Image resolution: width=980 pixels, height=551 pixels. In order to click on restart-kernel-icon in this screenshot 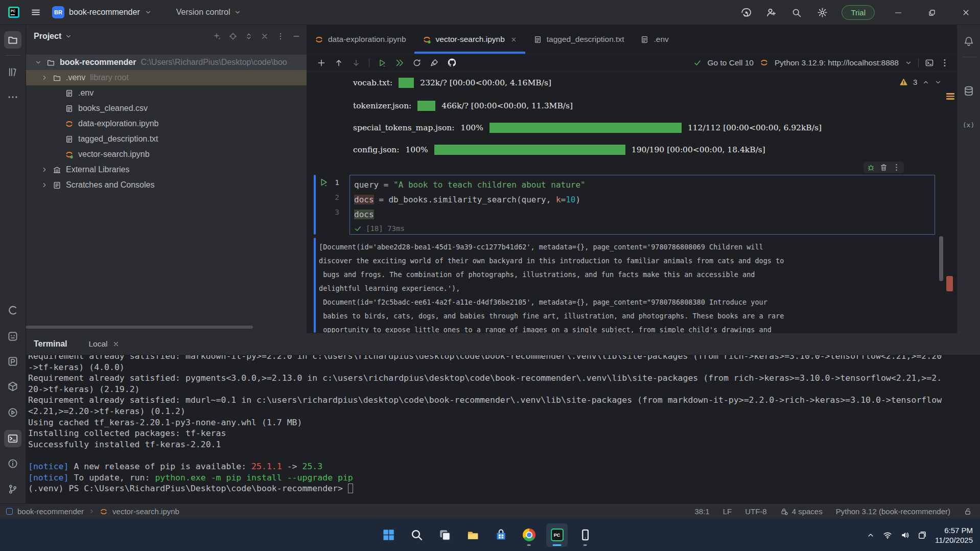, I will do `click(417, 63)`.